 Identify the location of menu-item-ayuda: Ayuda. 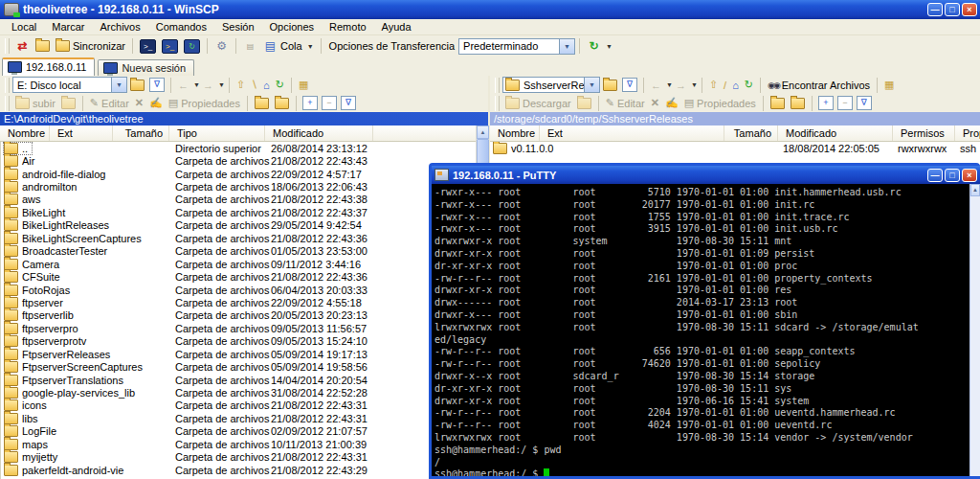
(396, 27).